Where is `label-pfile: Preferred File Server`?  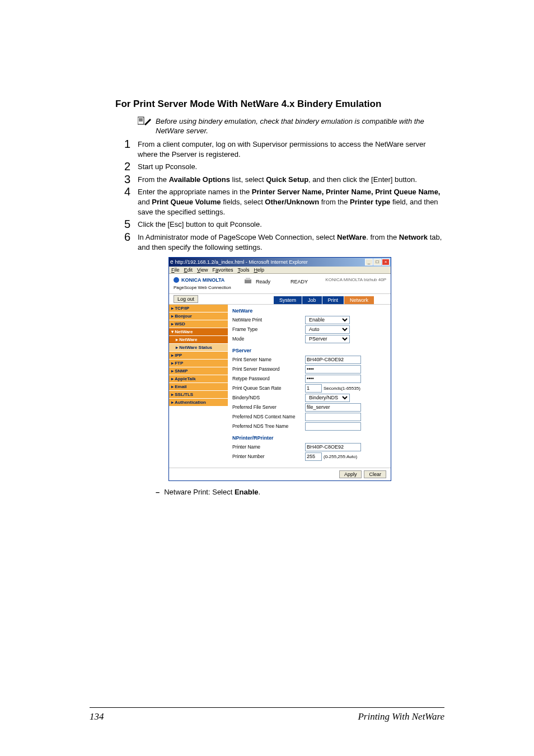
label-pfile: Preferred File Server is located at coordinates (269, 407).